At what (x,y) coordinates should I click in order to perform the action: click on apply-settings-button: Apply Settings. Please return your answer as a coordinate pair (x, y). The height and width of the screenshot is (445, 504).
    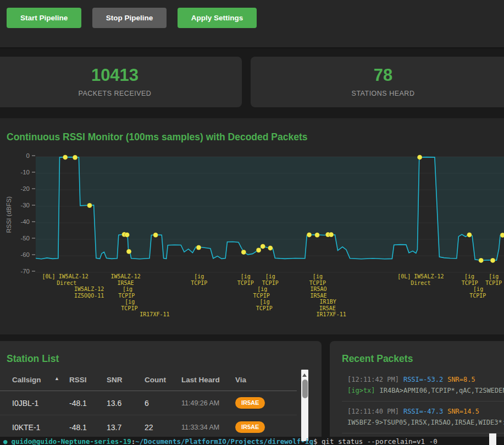
    Looking at the image, I should click on (218, 18).